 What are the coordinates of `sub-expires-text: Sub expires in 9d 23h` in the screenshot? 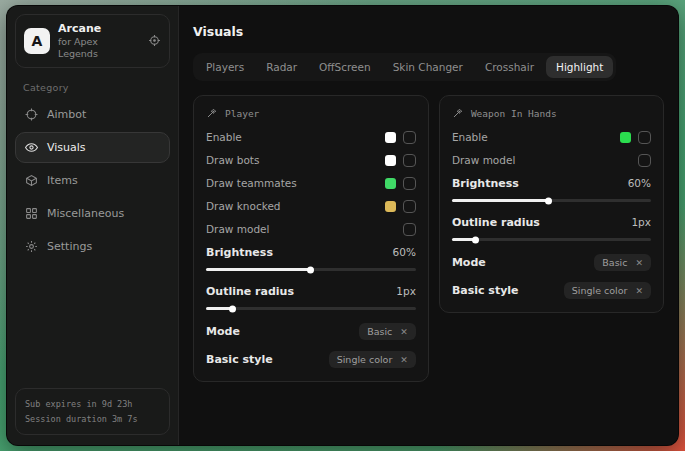 It's located at (92, 404).